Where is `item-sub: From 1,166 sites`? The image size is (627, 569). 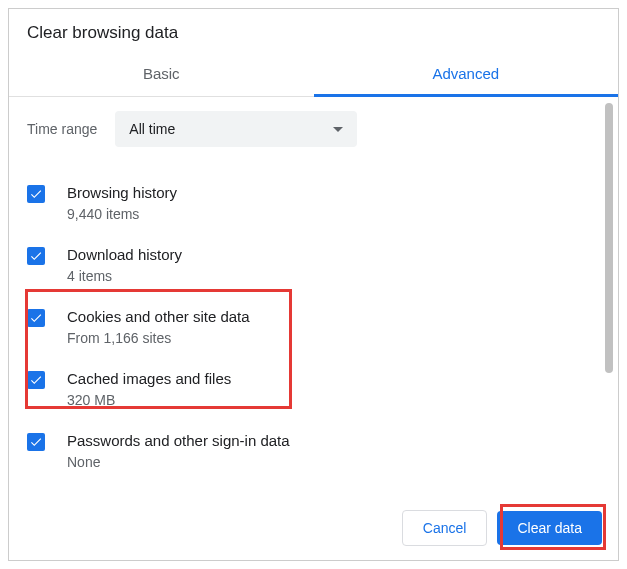
item-sub: From 1,166 sites is located at coordinates (158, 338).